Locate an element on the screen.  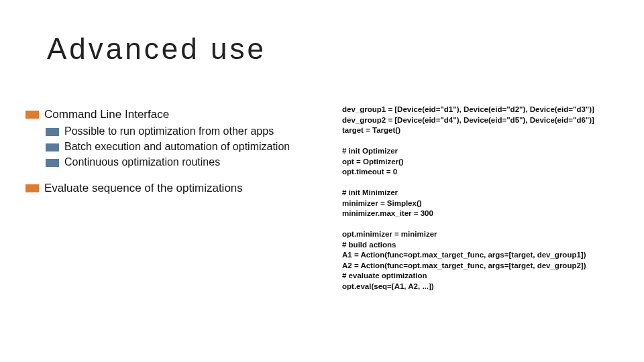
bullet-content: Command Line Interface Possible to run o… is located at coordinates (173, 158).